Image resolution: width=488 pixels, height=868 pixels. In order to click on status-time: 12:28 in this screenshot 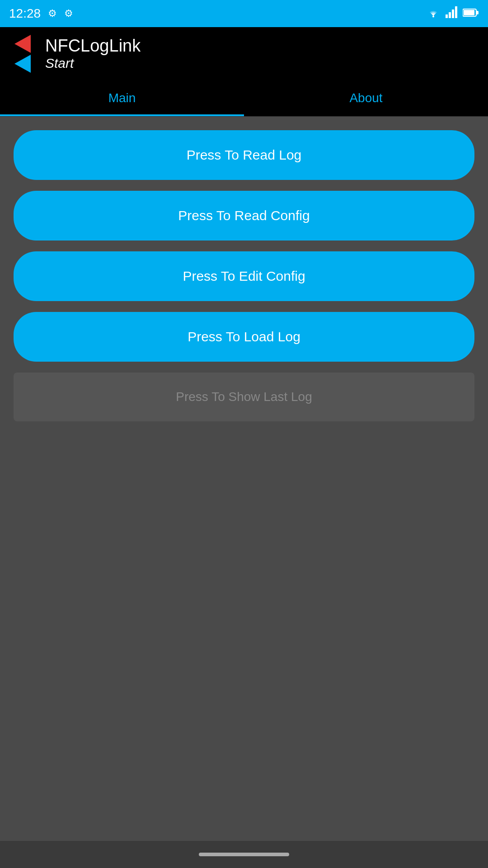, I will do `click(25, 14)`.